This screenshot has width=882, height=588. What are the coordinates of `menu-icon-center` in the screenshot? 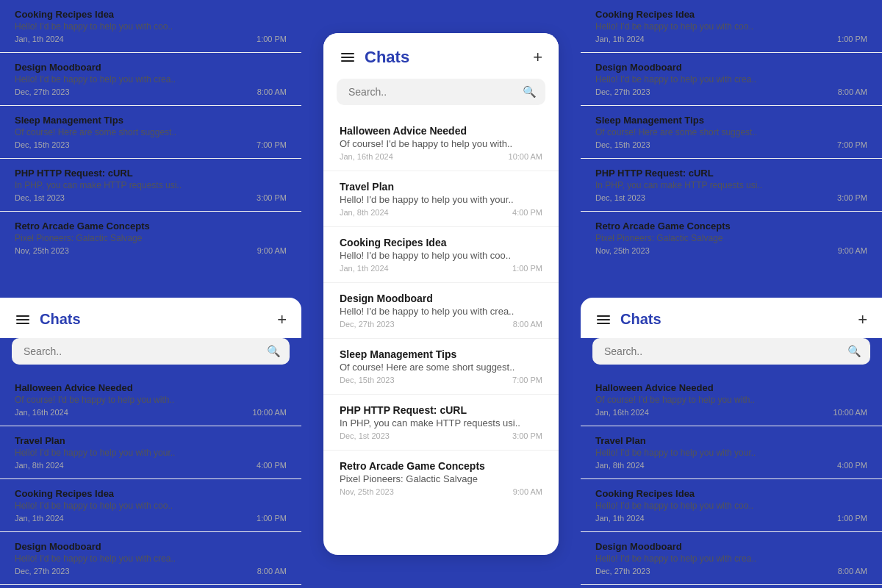 It's located at (348, 57).